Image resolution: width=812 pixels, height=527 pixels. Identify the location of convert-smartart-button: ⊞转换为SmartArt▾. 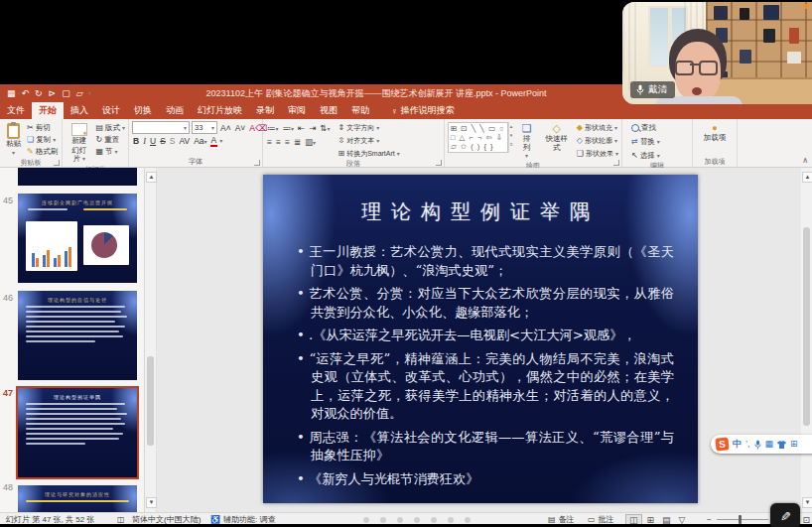
(368, 153).